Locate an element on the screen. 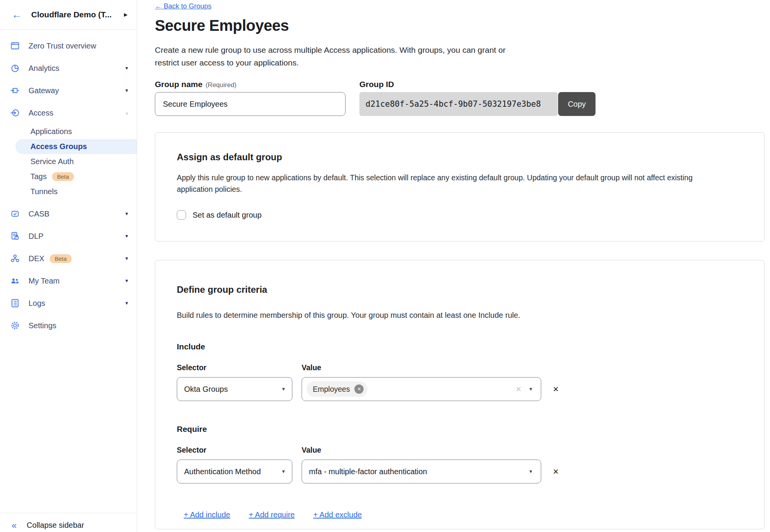  include-selector-label: Selector is located at coordinates (235, 368).